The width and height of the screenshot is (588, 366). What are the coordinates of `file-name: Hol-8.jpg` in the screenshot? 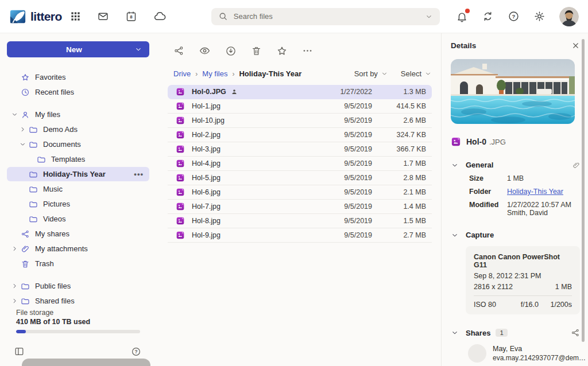 It's located at (206, 221).